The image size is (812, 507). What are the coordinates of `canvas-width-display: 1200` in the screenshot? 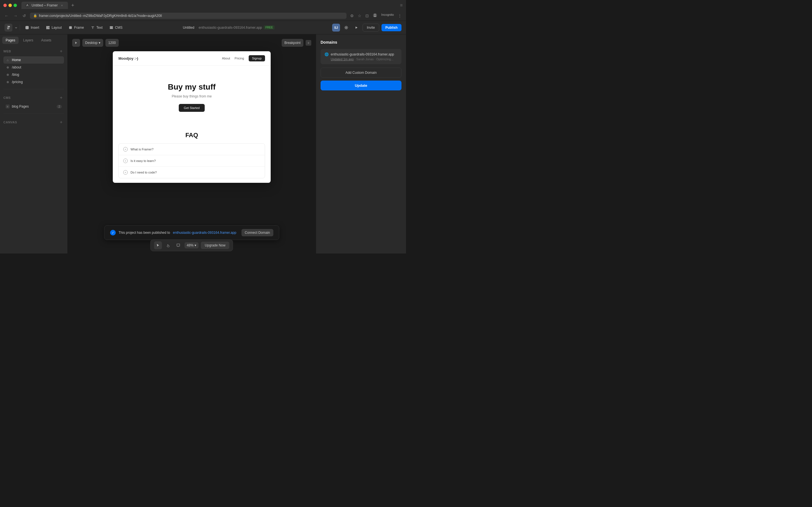 It's located at (112, 43).